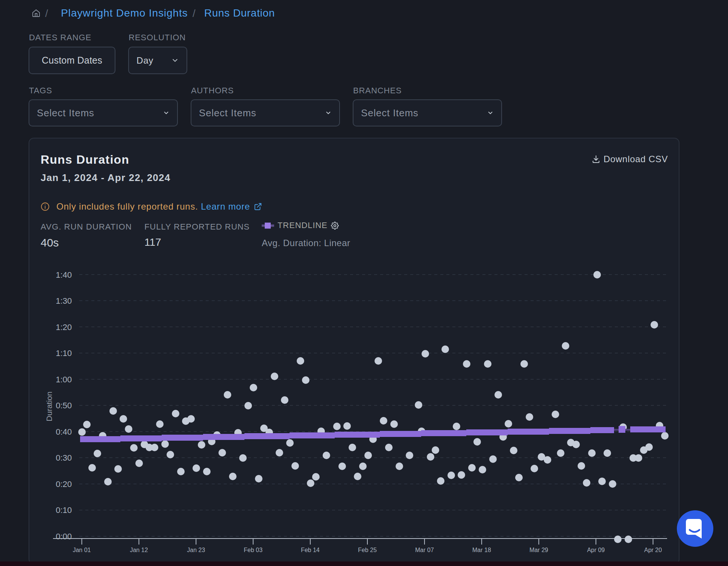 Image resolution: width=728 pixels, height=566 pixels. What do you see at coordinates (139, 550) in the screenshot?
I see `svg-text: Jan 12` at bounding box center [139, 550].